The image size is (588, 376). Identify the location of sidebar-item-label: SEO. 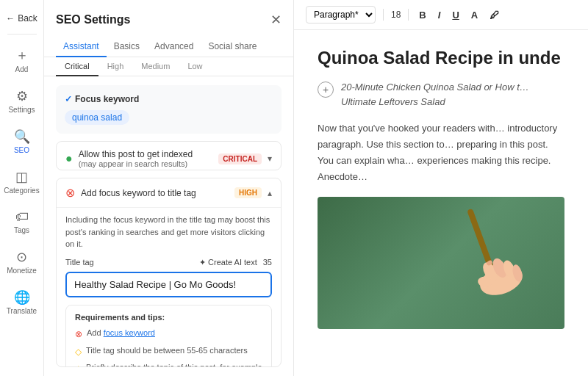
(22, 150).